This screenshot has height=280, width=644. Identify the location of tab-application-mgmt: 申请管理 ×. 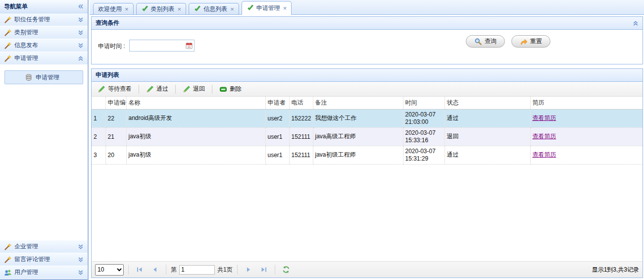
(267, 8).